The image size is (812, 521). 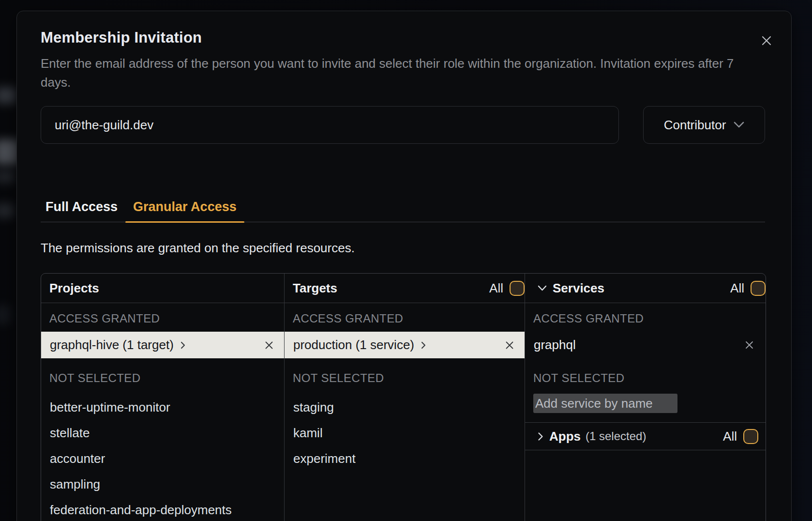 What do you see at coordinates (749, 345) in the screenshot?
I see `remove-service-button` at bounding box center [749, 345].